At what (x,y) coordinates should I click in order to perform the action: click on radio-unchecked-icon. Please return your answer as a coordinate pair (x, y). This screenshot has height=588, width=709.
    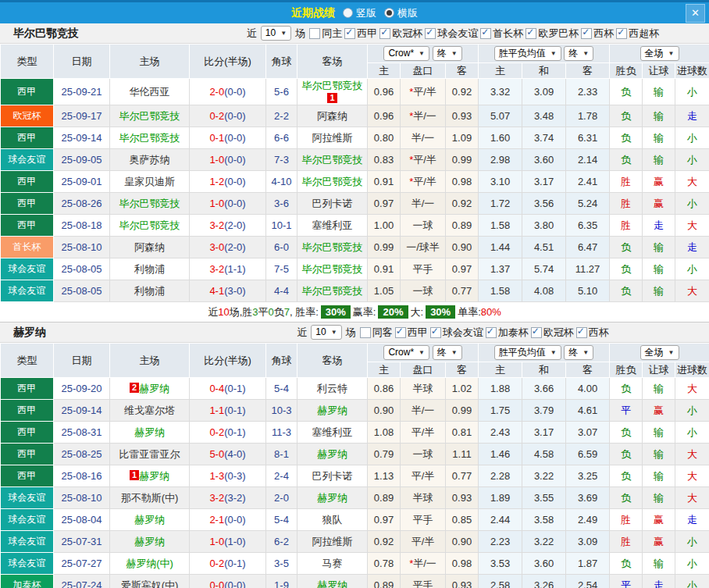
    Looking at the image, I should click on (348, 12).